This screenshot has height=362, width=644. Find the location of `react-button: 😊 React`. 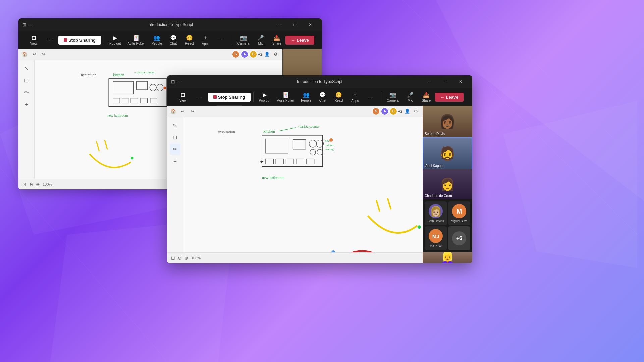

react-button: 😊 React is located at coordinates (190, 40).